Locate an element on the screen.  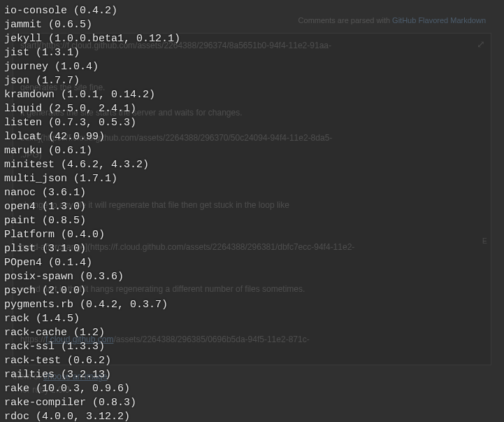
gem-list-item: open4 (1.3.0) is located at coordinates (92, 207).